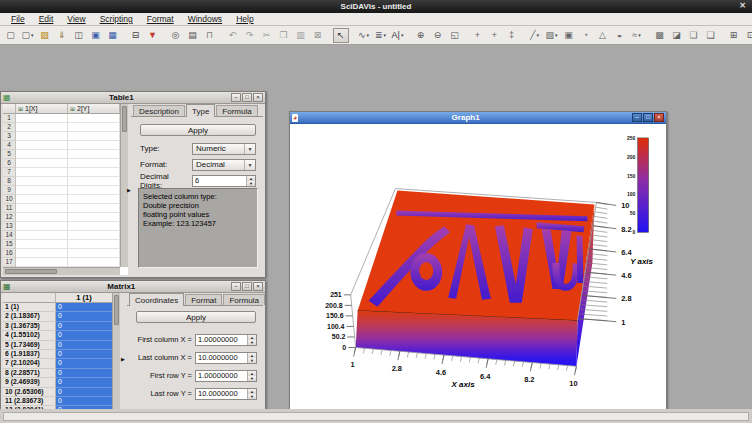  What do you see at coordinates (478, 36) in the screenshot?
I see `screen-cursor-button: +` at bounding box center [478, 36].